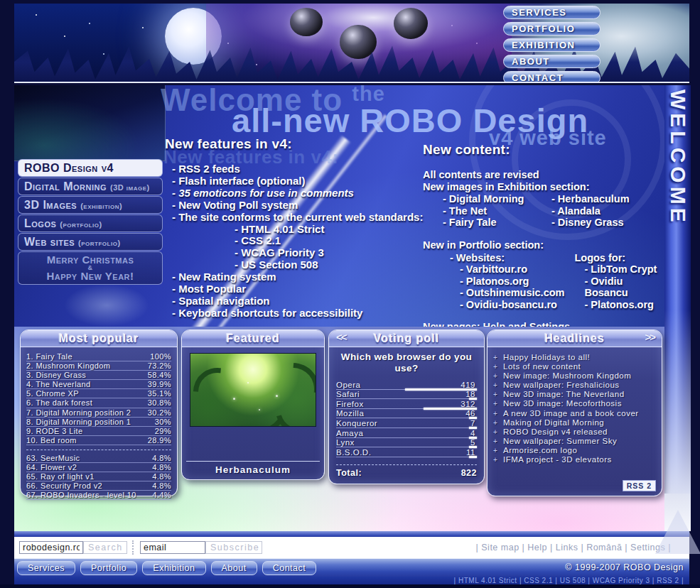  I want to click on popular-name: 63. SeerMusic, so click(53, 458).